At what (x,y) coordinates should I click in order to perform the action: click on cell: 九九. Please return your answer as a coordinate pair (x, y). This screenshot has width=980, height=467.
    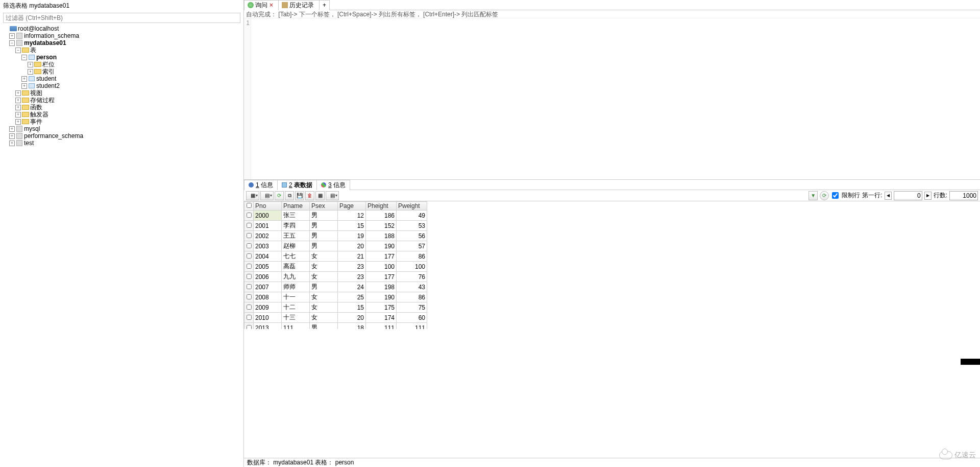
    Looking at the image, I should click on (296, 277).